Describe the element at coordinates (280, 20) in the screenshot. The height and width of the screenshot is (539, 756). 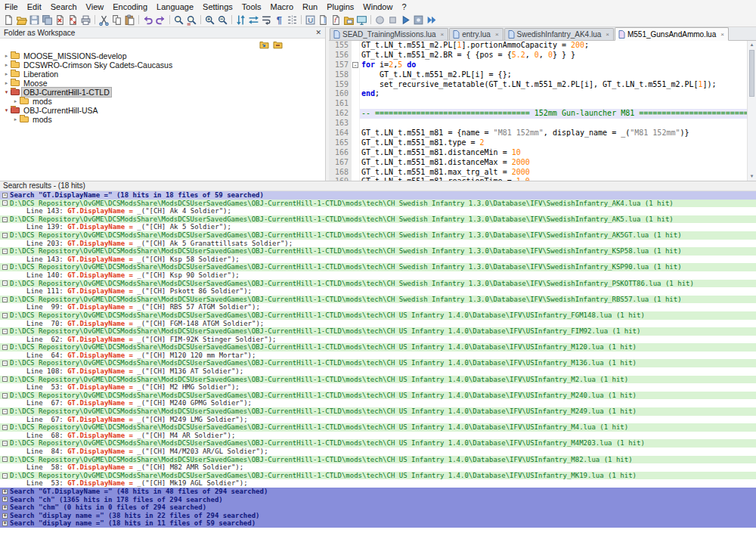
I see `show-all-characters-icon: ¶` at that location.